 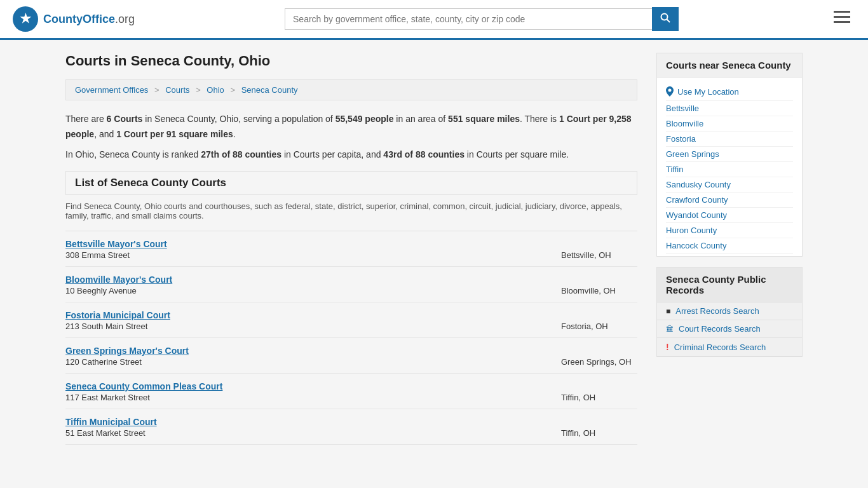 I want to click on hamburger-icon, so click(x=842, y=17).